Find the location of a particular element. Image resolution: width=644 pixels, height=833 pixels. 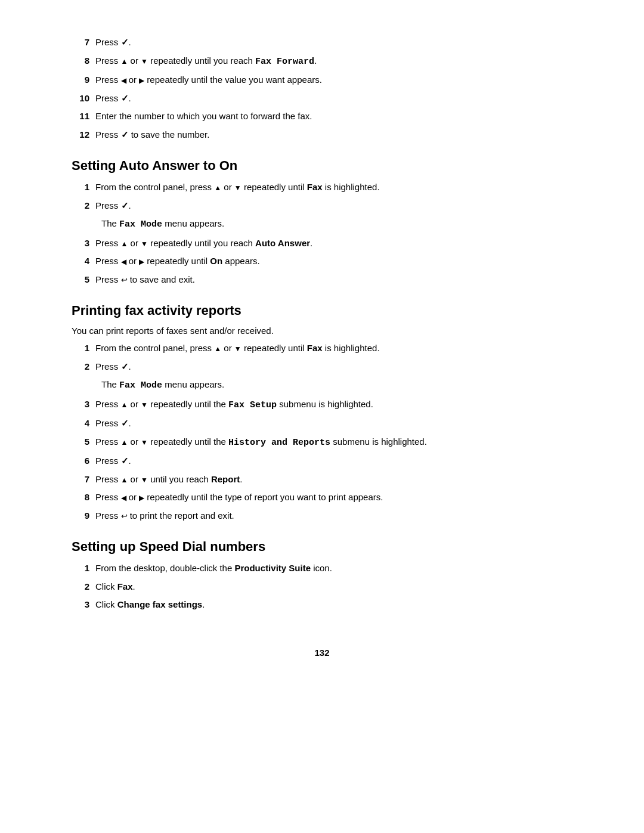

auto-answer-step-4: 4 Press or repeatedly until On appears. is located at coordinates (322, 261).